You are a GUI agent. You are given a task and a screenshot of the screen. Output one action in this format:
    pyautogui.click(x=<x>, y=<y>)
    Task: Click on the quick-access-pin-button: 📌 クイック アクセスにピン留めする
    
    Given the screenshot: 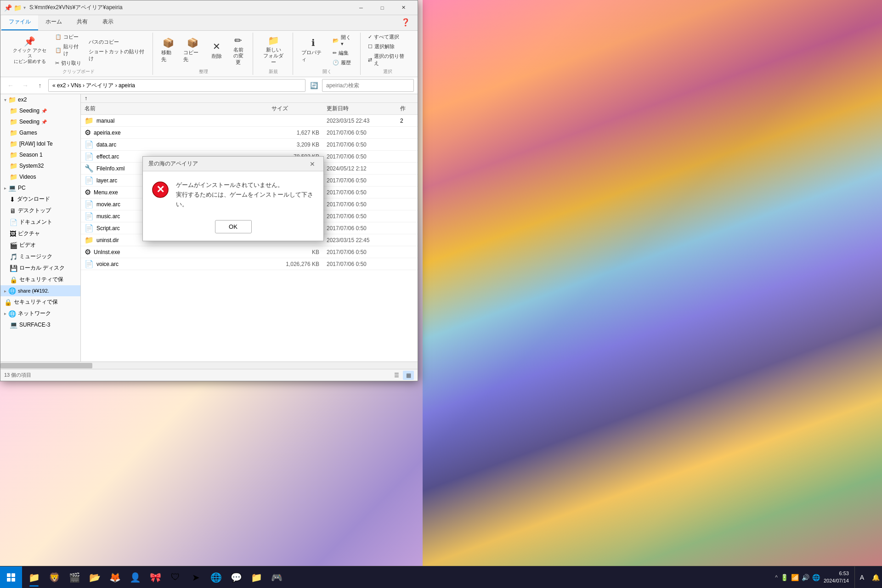 What is the action you would take?
    pyautogui.click(x=29, y=50)
    